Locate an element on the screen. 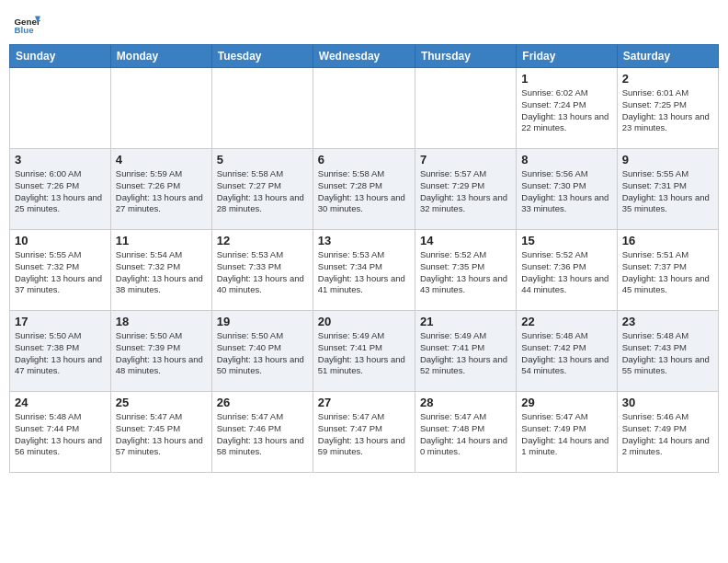 This screenshot has width=728, height=563. day-number: 27 is located at coordinates (364, 403).